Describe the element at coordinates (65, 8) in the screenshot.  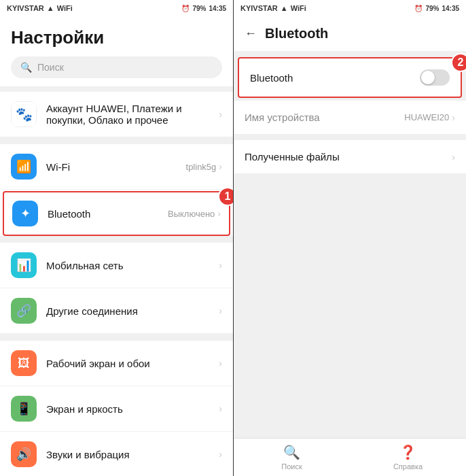
I see `left-wifi-icon: WiFi` at that location.